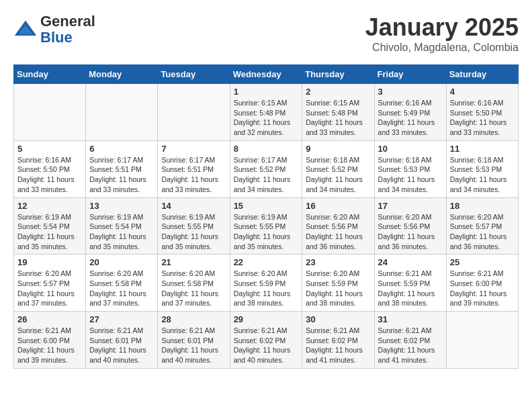  Describe the element at coordinates (266, 320) in the screenshot. I see `day-number: 29` at that location.